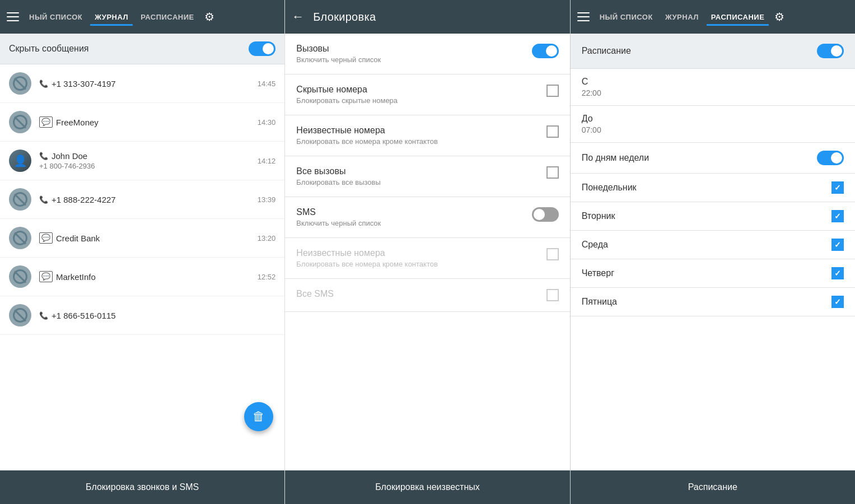 This screenshot has height=504, width=855. What do you see at coordinates (267, 84) in the screenshot?
I see `list-item-time: 14:45` at bounding box center [267, 84].